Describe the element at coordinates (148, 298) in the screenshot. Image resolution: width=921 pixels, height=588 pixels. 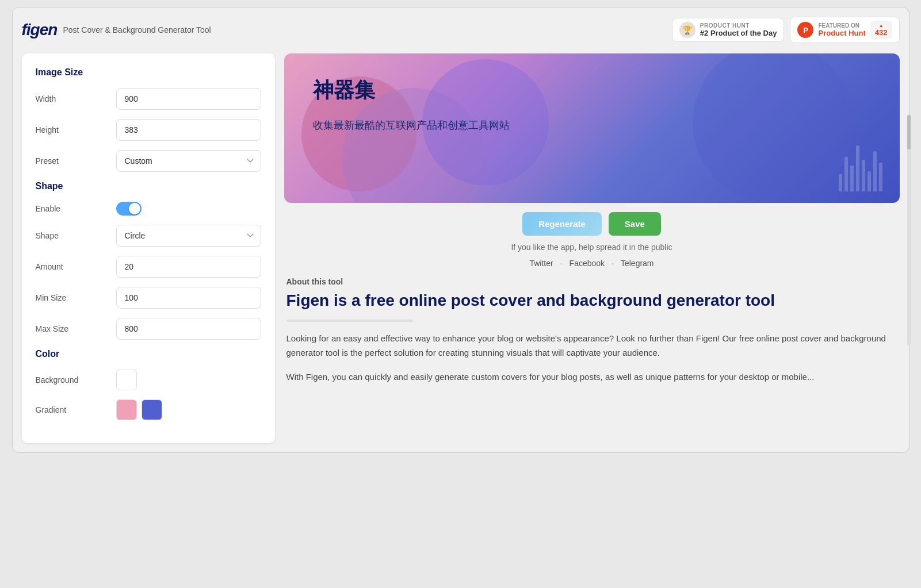
I see `min-size-row: Min Size` at that location.